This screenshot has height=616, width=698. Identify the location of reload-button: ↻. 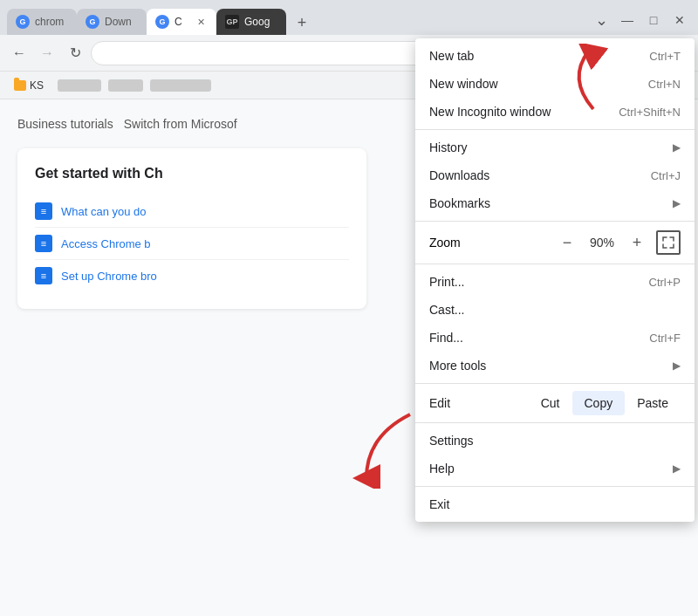
(75, 53).